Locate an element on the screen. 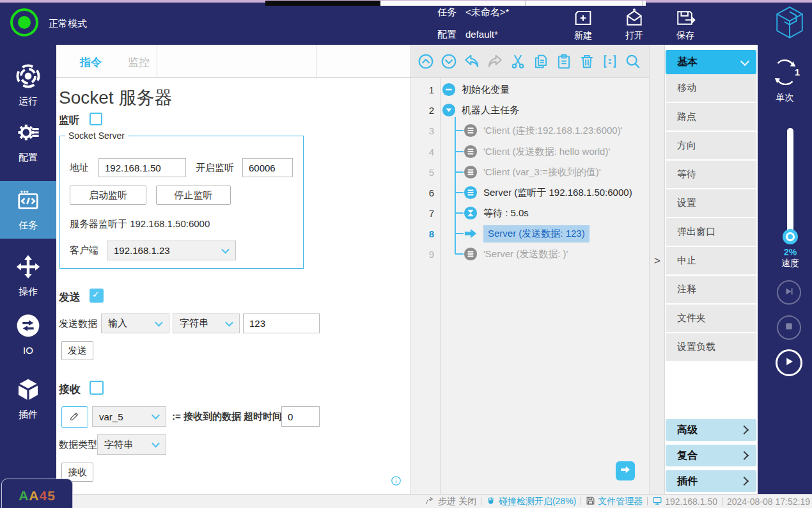 The width and height of the screenshot is (812, 508). command-group-label: 插件 is located at coordinates (687, 481).